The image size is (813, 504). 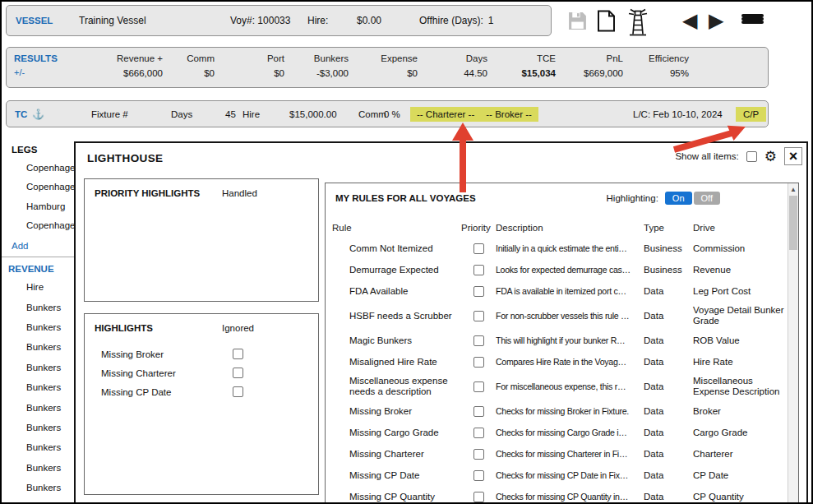 I want to click on rule-name: Demurrage Expected, so click(x=396, y=270).